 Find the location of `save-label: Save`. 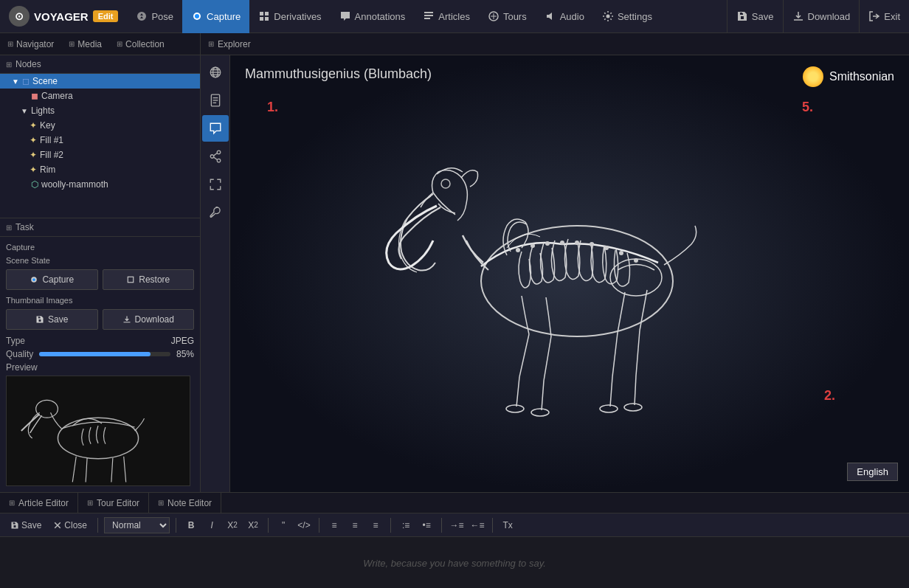

save-label: Save is located at coordinates (763, 16).